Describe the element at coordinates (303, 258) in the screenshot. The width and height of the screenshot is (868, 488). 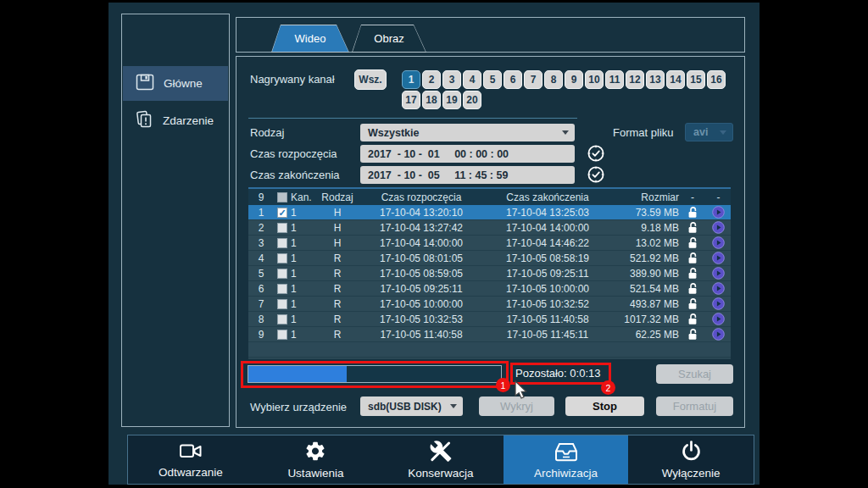
I see `row-channel: 1` at that location.